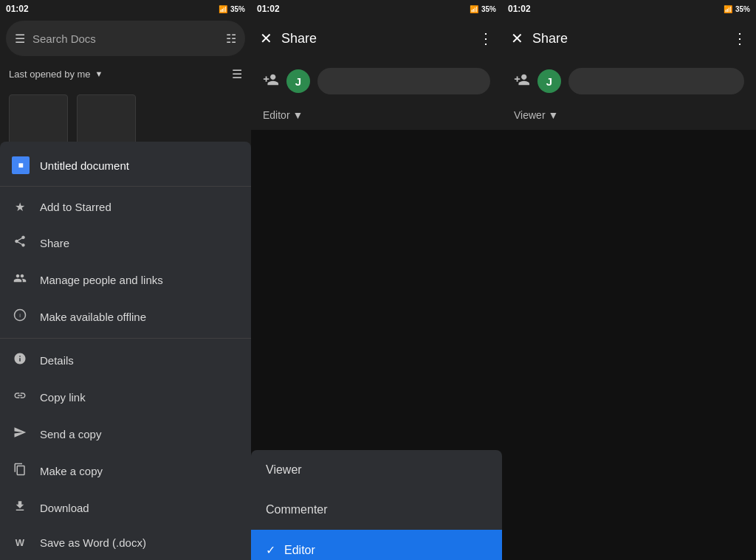 This screenshot has width=756, height=560. Describe the element at coordinates (629, 38) in the screenshot. I see `share-header-right: ✕ Share ⋮` at that location.